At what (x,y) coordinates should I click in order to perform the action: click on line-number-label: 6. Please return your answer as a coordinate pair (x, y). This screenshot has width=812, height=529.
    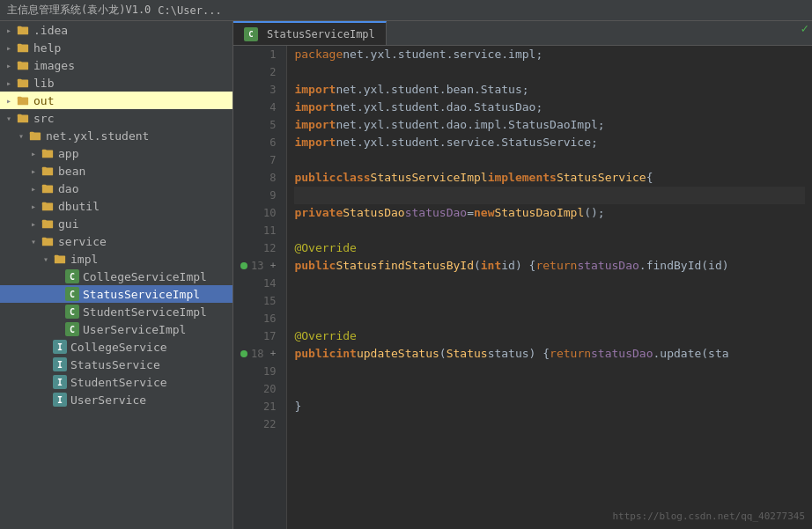
    Looking at the image, I should click on (273, 143).